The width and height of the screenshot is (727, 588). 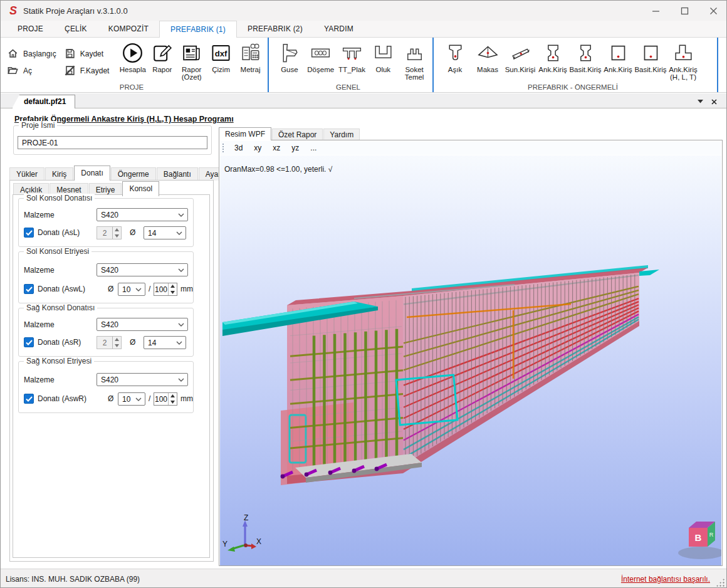 I want to click on ribbon-button-f-kaydet: F.Kaydet, so click(x=86, y=70).